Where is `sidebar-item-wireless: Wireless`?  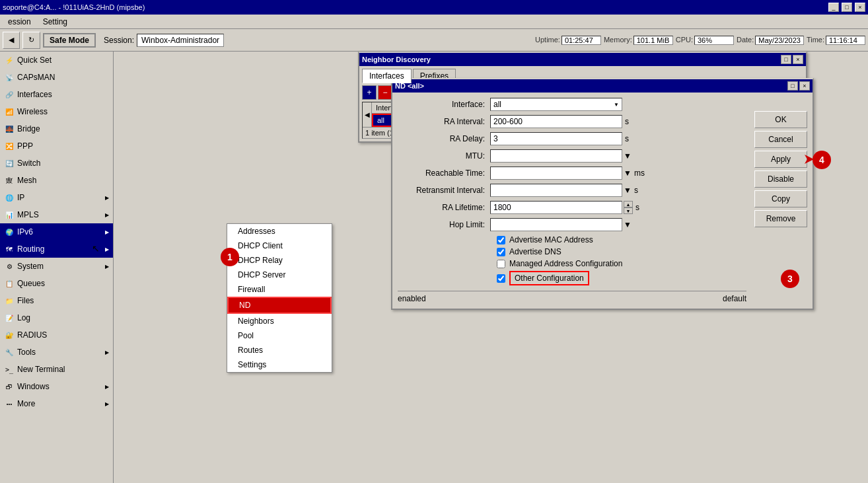 sidebar-item-wireless: Wireless is located at coordinates (57, 112).